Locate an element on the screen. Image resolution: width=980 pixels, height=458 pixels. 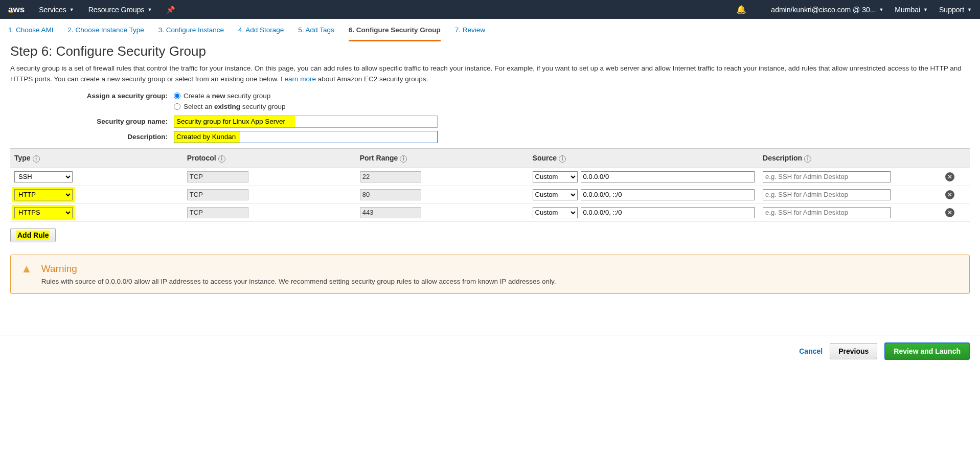
warning-box: ▲ Warning Rules with source of 0.0.0.0/0… is located at coordinates (490, 274).